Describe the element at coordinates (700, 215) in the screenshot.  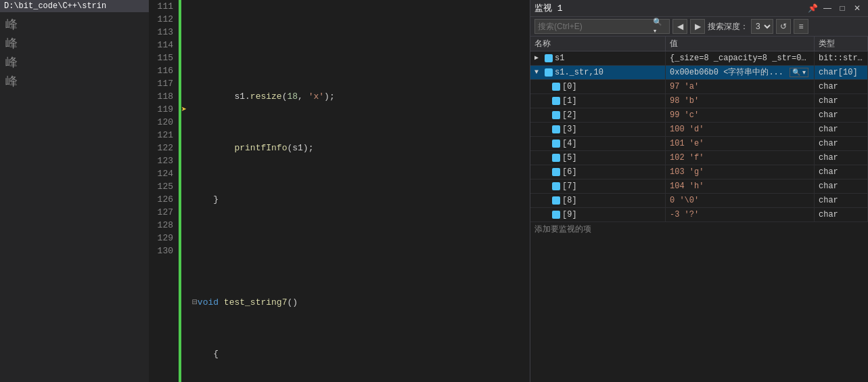
I see `watch-row-idx9: [9] -3 '?' char` at that location.